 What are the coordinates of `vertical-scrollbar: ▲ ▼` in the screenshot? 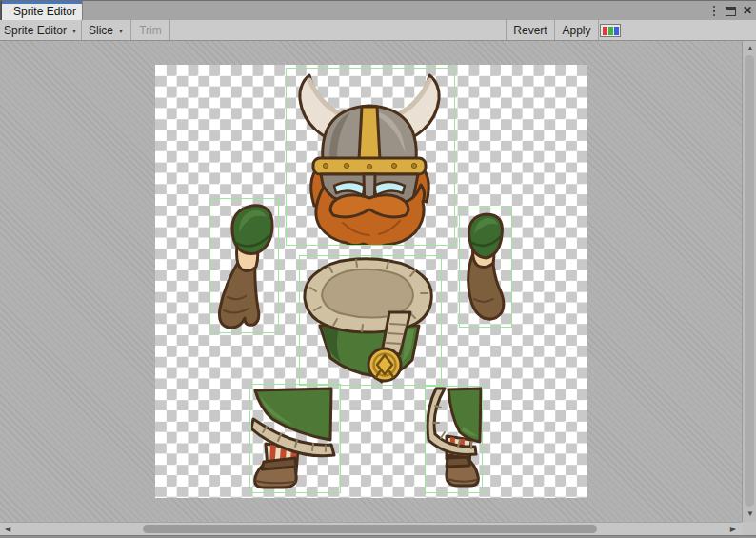 It's located at (748, 282).